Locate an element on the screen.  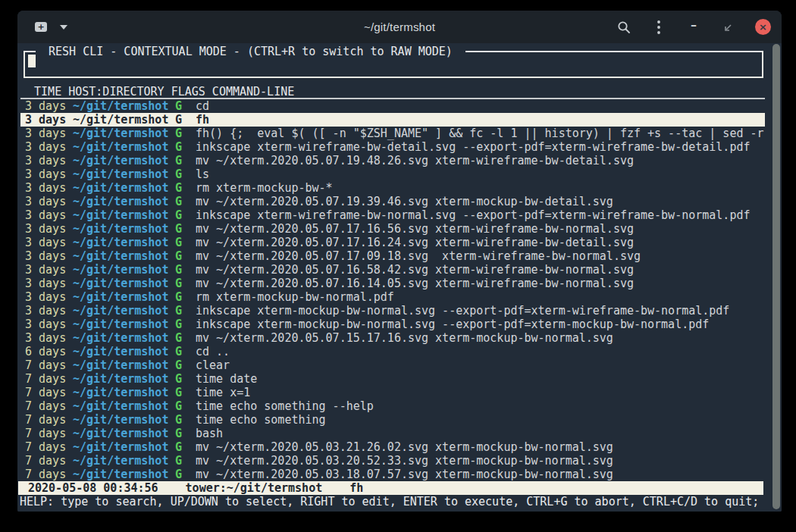
row-command: mv ~/xterm.2020.05.03.18.07.57.svg xterm… is located at coordinates (405, 474).